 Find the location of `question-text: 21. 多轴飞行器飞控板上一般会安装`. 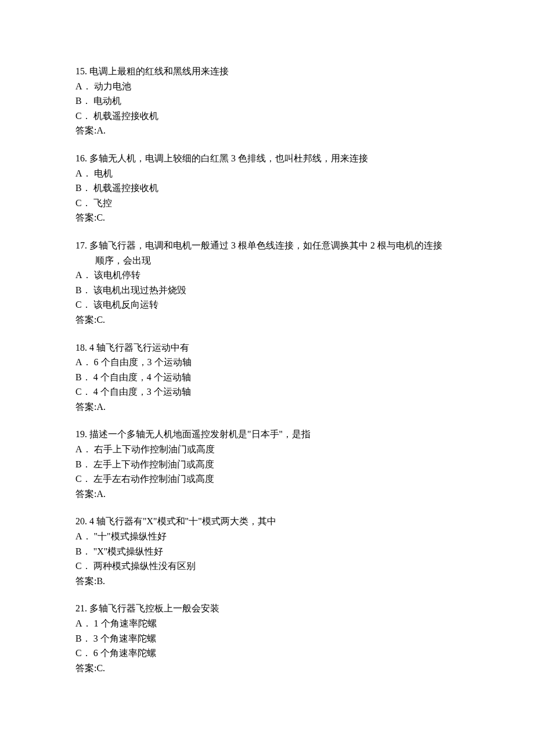

question-text: 21. 多轴飞行器飞控板上一般会安装 is located at coordinates (267, 609).